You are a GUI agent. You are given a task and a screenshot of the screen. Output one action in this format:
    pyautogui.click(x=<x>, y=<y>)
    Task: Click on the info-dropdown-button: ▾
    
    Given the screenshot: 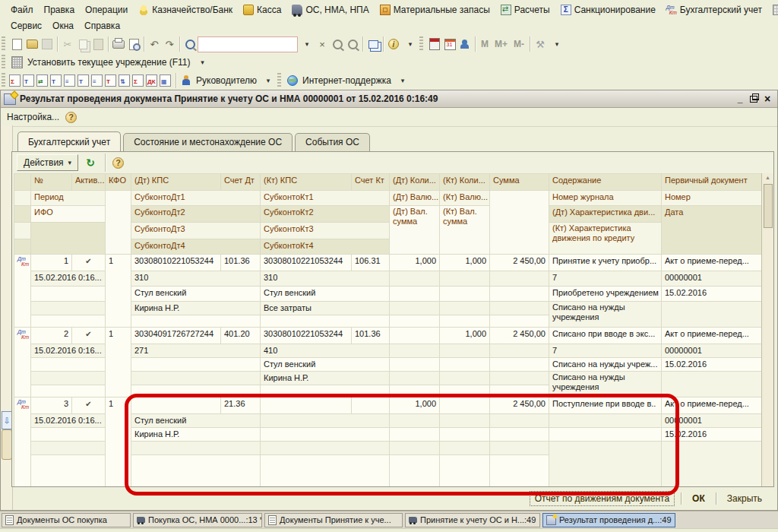 What is the action you would take?
    pyautogui.click(x=410, y=44)
    